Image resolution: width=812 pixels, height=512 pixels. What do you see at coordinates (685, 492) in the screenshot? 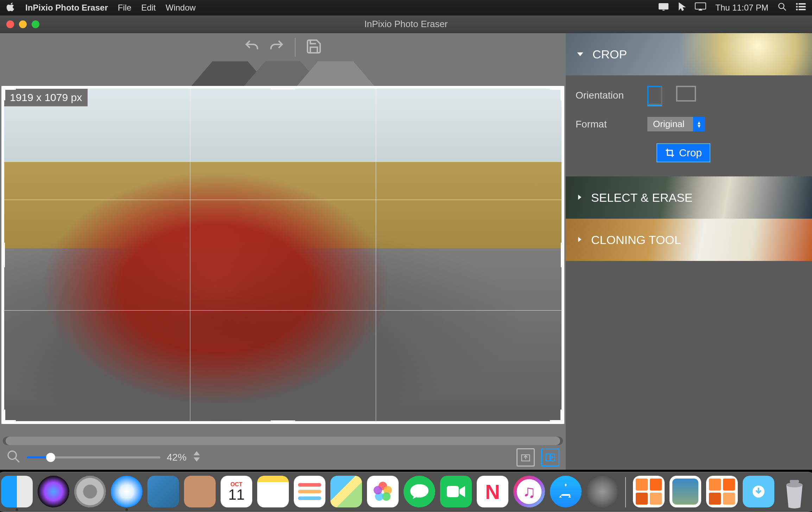
I see `dock-stack-photo` at bounding box center [685, 492].